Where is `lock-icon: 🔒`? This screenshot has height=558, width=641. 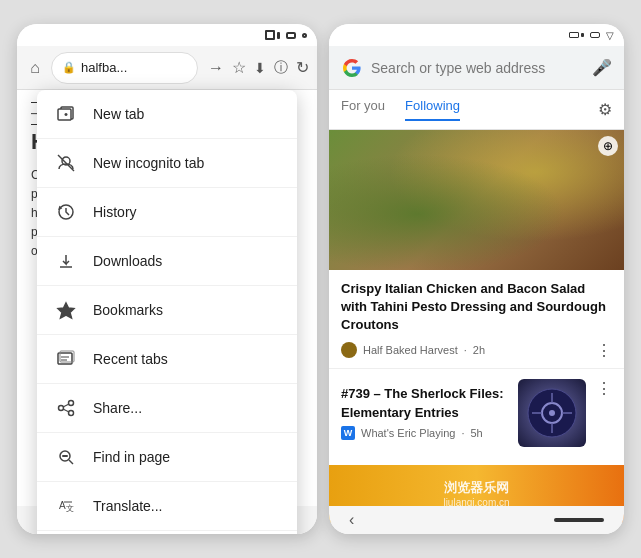 lock-icon: 🔒 is located at coordinates (69, 68).